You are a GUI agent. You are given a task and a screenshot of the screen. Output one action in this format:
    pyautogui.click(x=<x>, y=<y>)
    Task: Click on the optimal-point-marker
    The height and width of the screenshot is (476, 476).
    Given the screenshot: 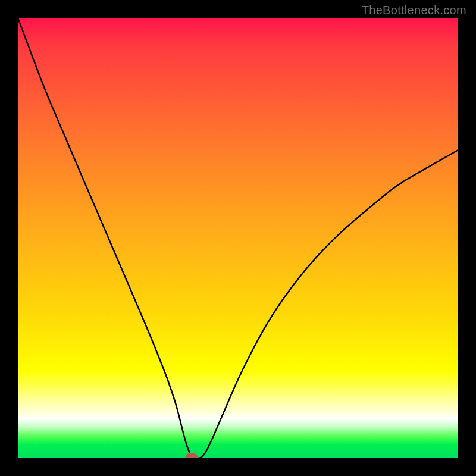 What is the action you would take?
    pyautogui.click(x=192, y=456)
    